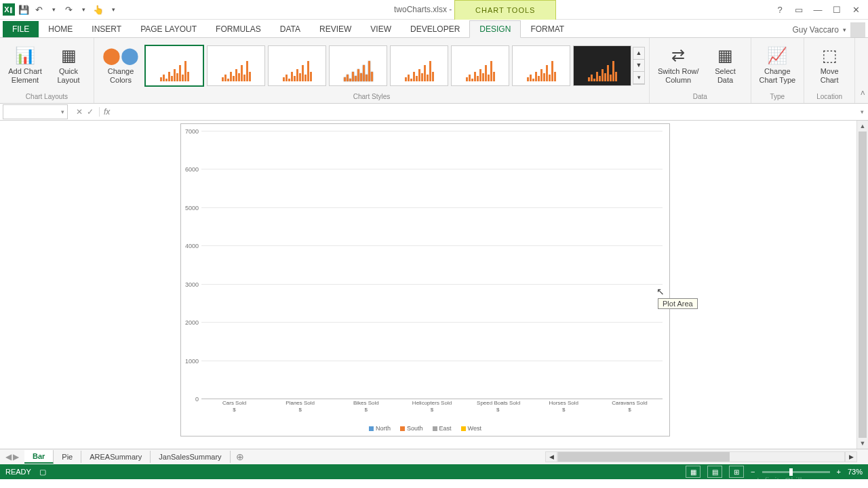 This screenshot has height=488, width=868. Describe the element at coordinates (90, 112) in the screenshot. I see `formula-confirm-icon: ✓` at that location.